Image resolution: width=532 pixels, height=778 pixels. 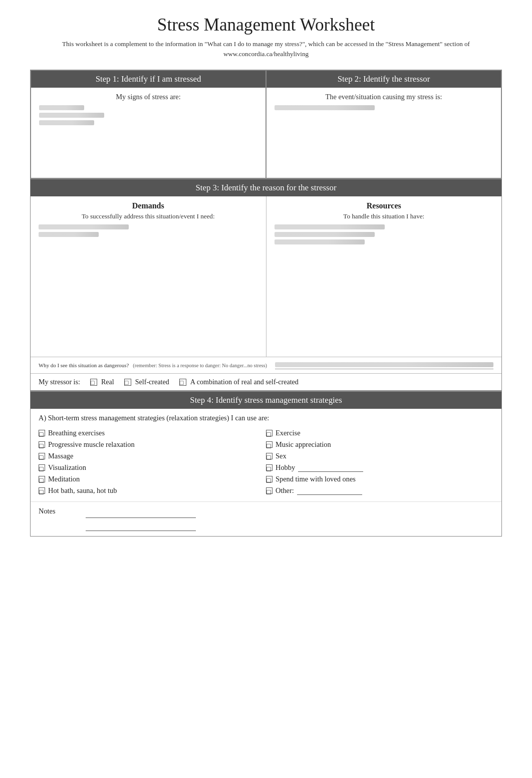 I want to click on checkbox-self-created: □, so click(x=128, y=382).